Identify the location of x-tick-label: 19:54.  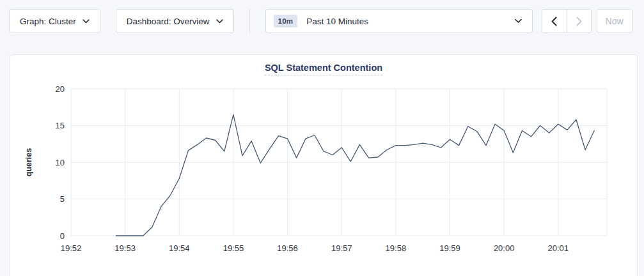
(179, 248).